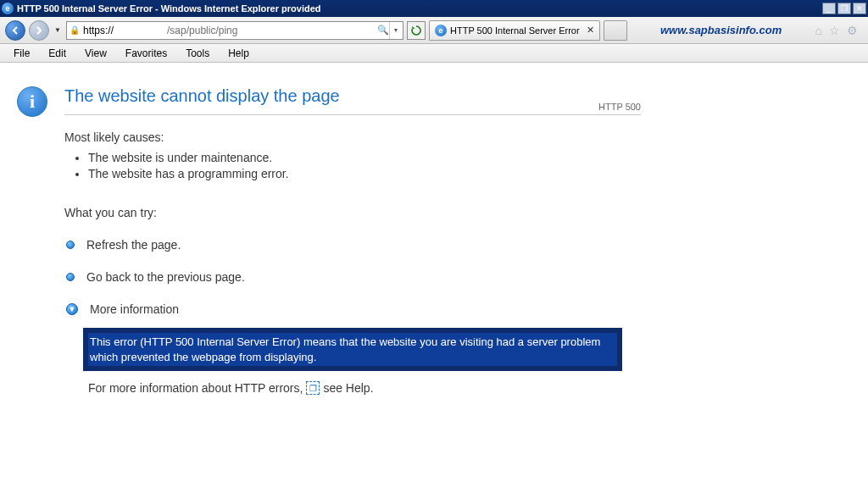 This screenshot has height=493, width=868. Describe the element at coordinates (58, 53) in the screenshot. I see `menu-edit: Edit` at that location.